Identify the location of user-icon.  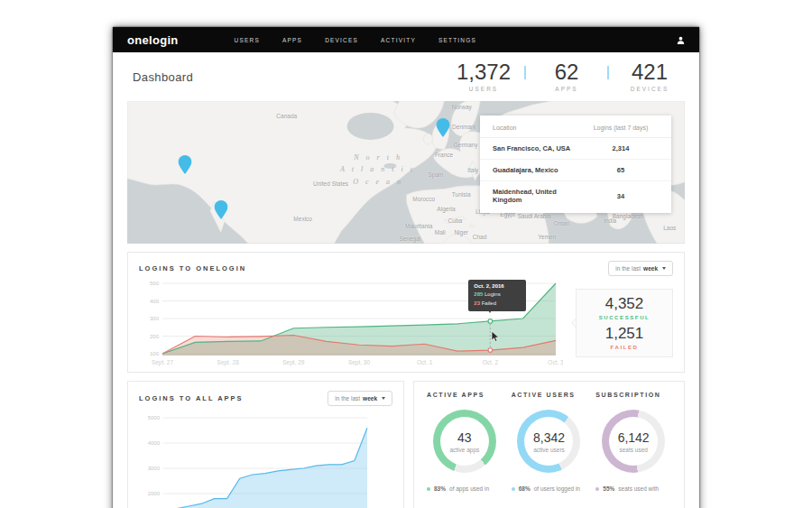
(680, 40).